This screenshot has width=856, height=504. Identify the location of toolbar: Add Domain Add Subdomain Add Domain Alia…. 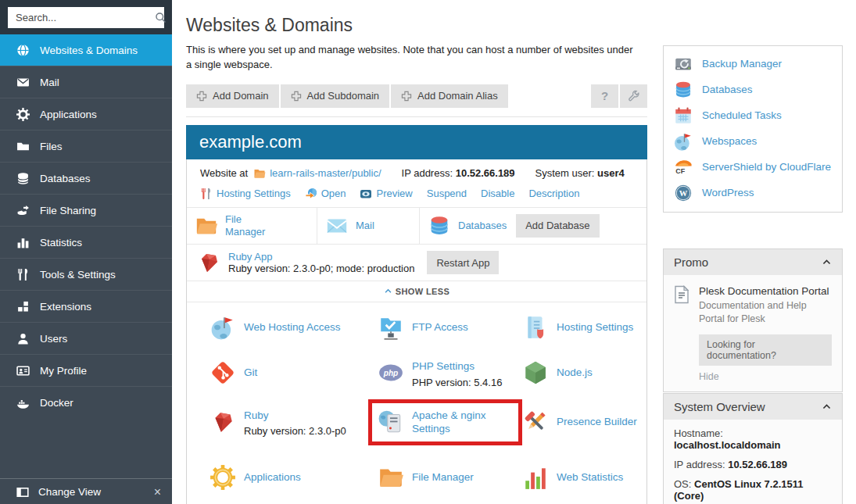
(417, 101).